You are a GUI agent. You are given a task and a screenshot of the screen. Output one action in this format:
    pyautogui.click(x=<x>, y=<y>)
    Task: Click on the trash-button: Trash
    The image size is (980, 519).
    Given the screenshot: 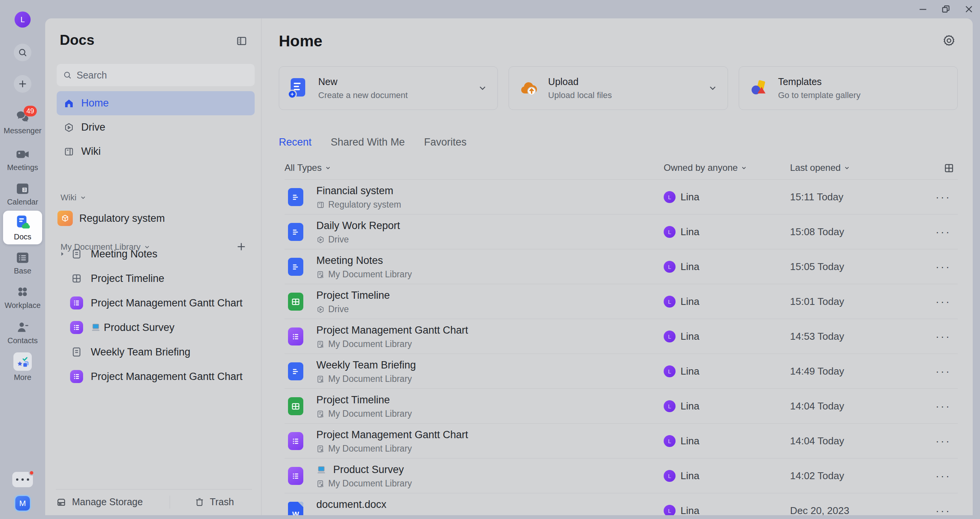 What is the action you would take?
    pyautogui.click(x=214, y=502)
    